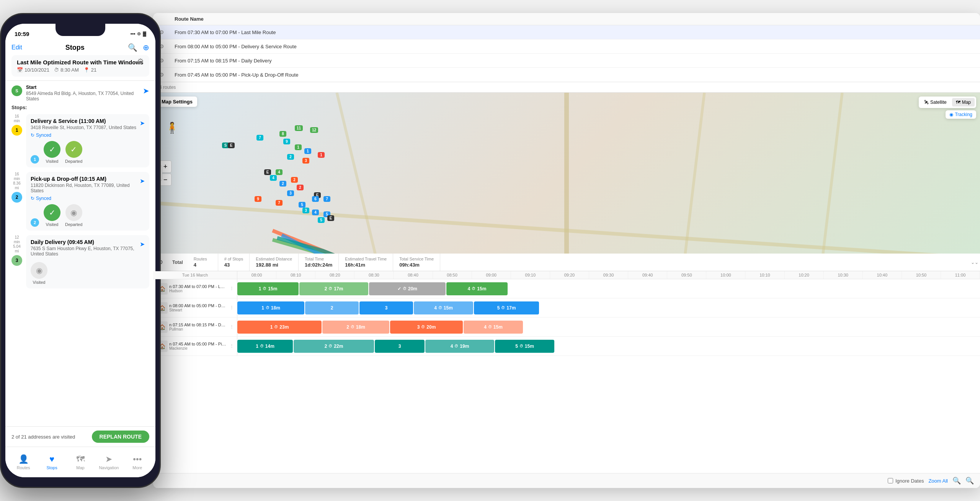 The image size is (980, 501). What do you see at coordinates (567, 47) in the screenshot?
I see `route-row-2: ⚙ From 08:00 AM to 05:00 PM - Delivery &…` at bounding box center [567, 47].